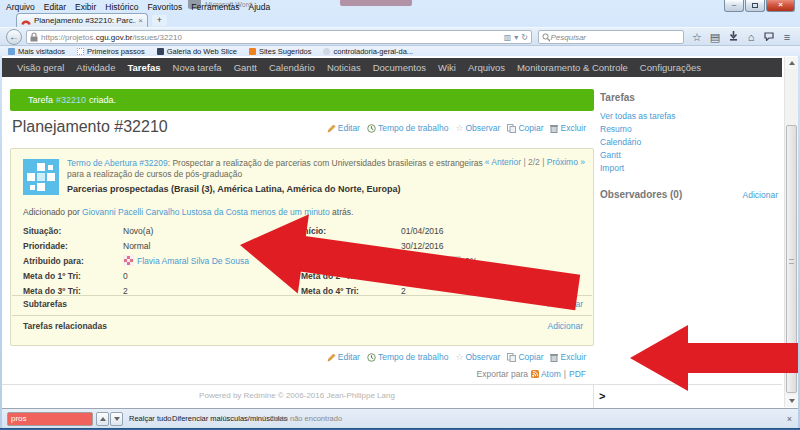 The image size is (800, 430). Describe the element at coordinates (769, 38) in the screenshot. I see `chat-icon` at that location.